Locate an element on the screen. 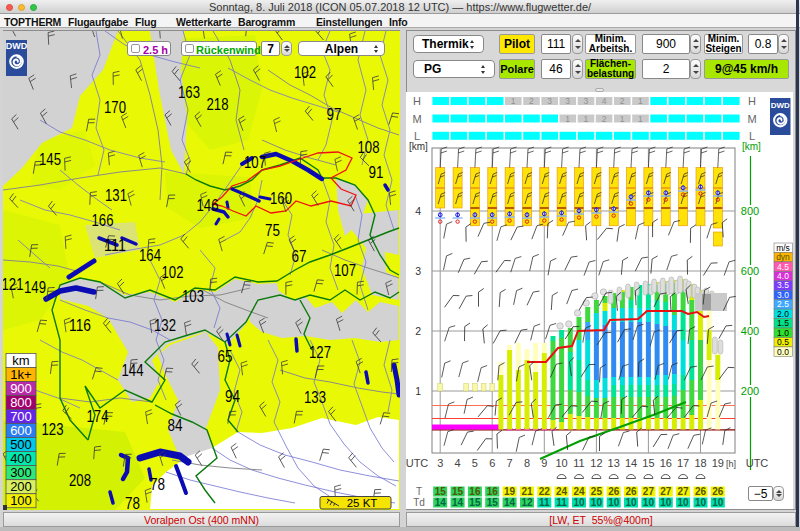 The image size is (800, 531). svg-text: 400 is located at coordinates (21, 458).